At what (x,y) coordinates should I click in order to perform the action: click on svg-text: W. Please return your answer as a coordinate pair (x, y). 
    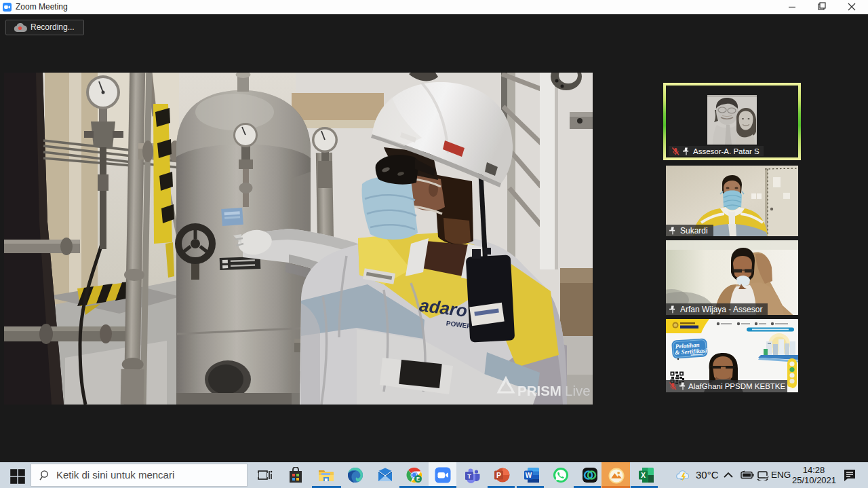
    Looking at the image, I should click on (529, 475).